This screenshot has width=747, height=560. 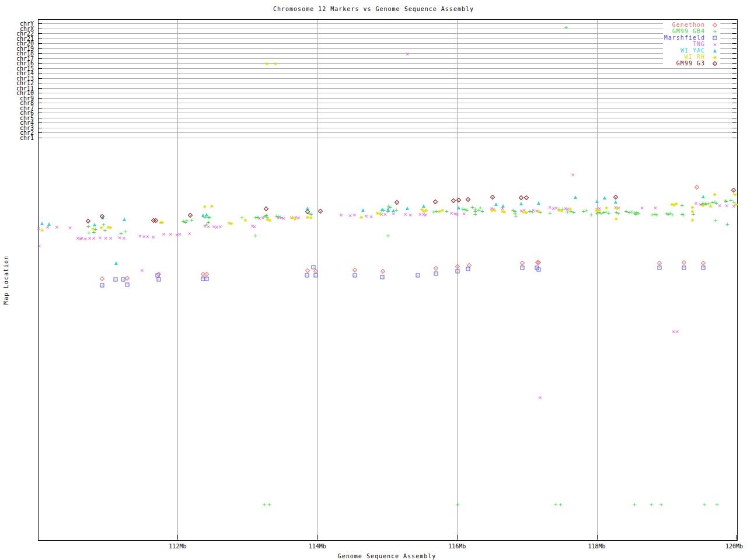 What do you see at coordinates (457, 546) in the screenshot?
I see `x-tick-label: 116Mb` at bounding box center [457, 546].